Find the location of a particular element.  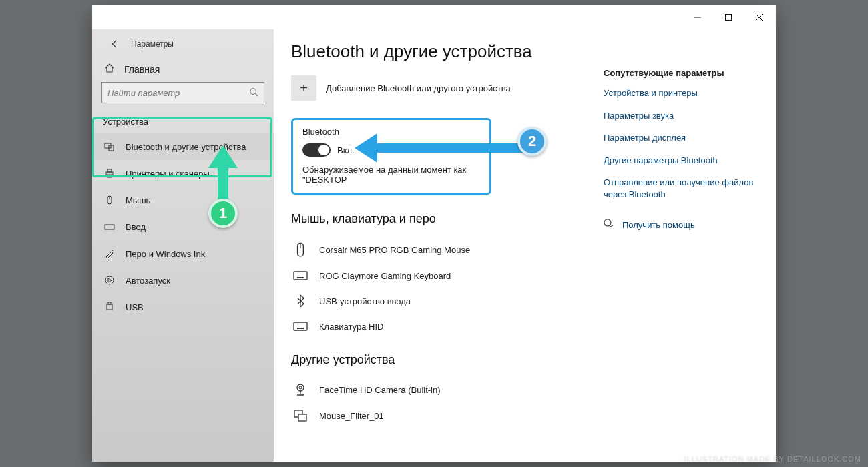

nav-label: Принтеры и сканеры is located at coordinates (168, 173).